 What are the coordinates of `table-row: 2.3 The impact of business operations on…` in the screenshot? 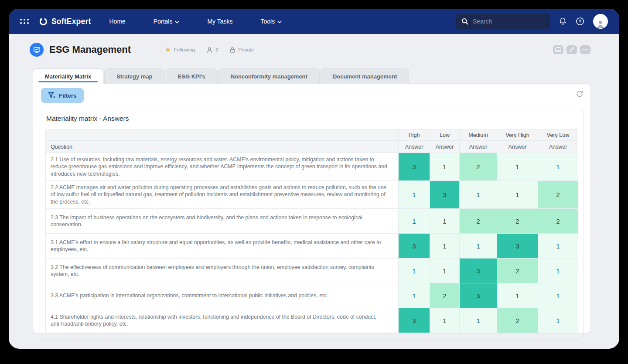 It's located at (312, 221).